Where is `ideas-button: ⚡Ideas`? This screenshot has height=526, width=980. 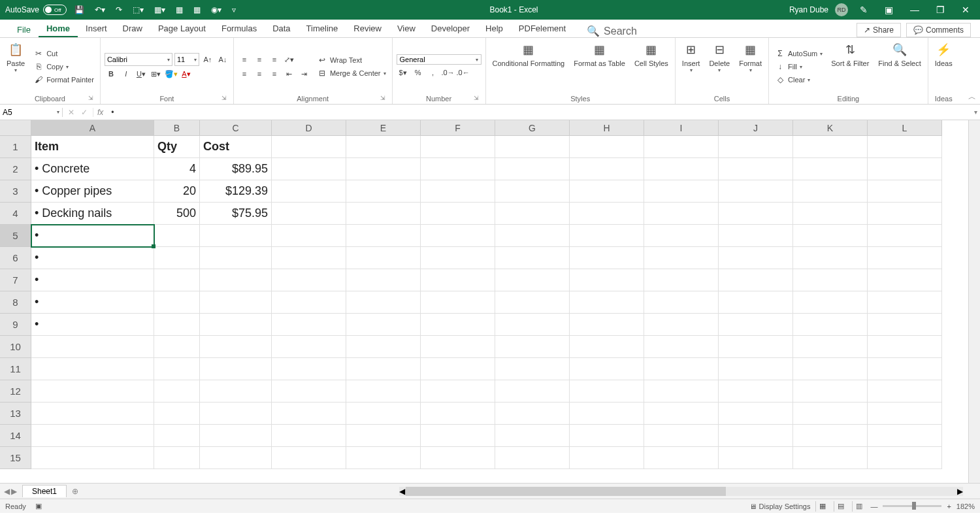 ideas-button: ⚡Ideas is located at coordinates (943, 67).